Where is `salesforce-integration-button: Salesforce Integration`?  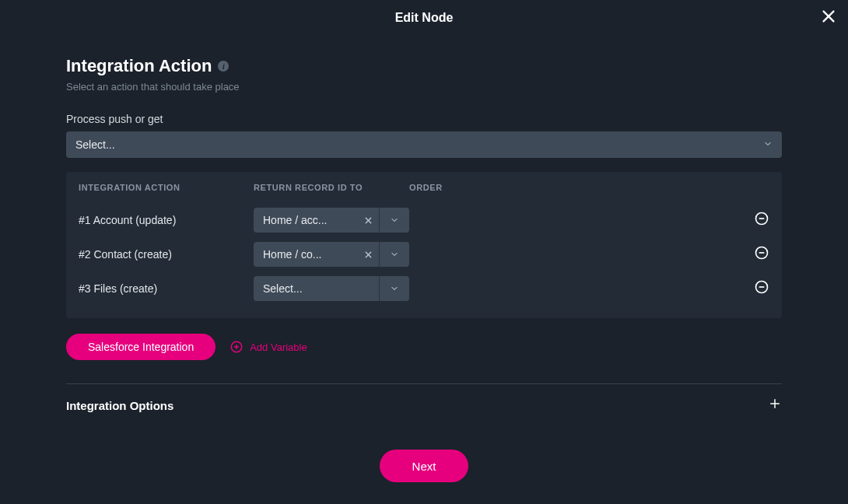
salesforce-integration-button: Salesforce Integration is located at coordinates (141, 347).